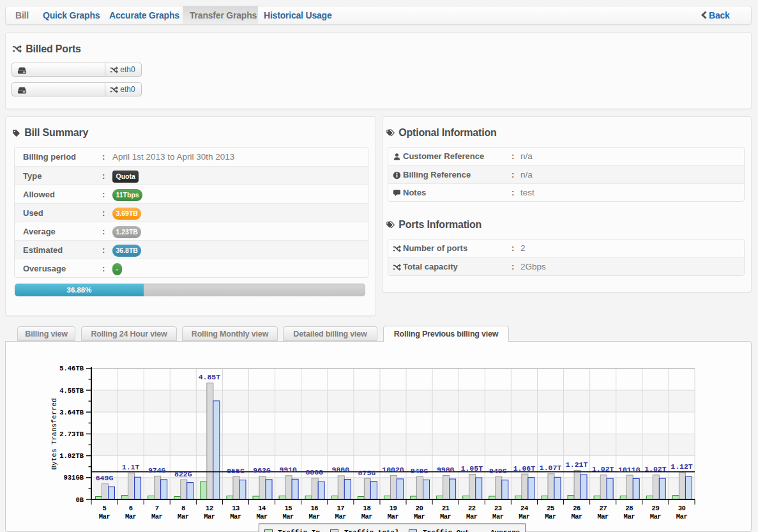 The image size is (758, 532). Describe the element at coordinates (473, 469) in the screenshot. I see `svg-text: 1.05T` at that location.